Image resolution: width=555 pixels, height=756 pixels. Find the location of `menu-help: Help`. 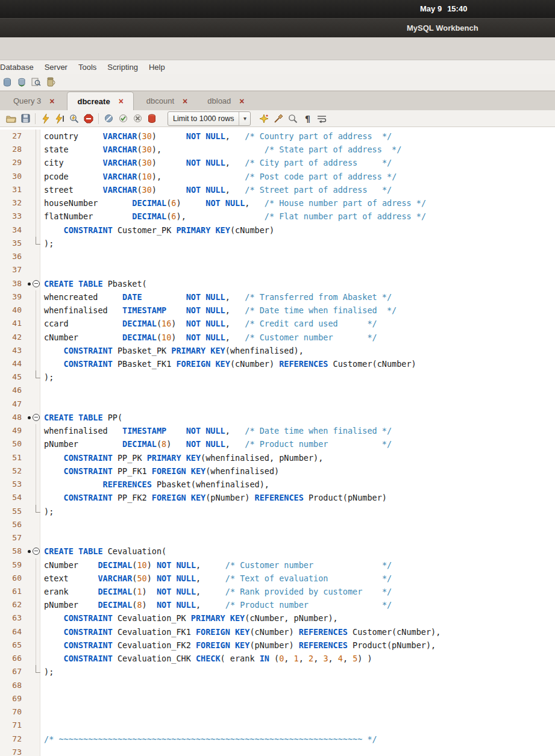

menu-help: Help is located at coordinates (157, 67).